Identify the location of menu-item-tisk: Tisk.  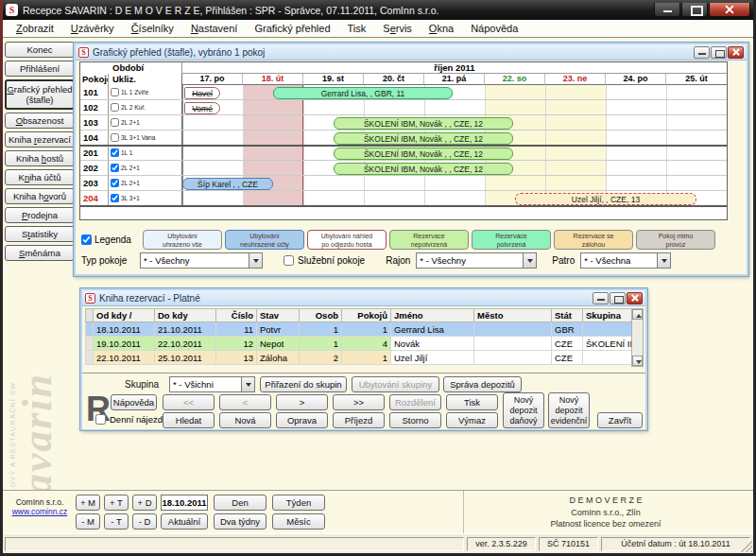
(357, 28).